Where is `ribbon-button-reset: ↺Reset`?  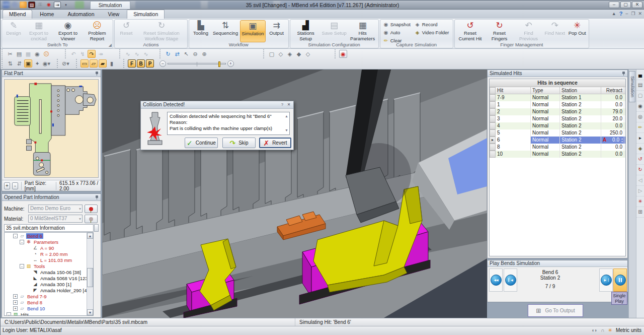
ribbon-button-reset: ↺Reset is located at coordinates (126, 31).